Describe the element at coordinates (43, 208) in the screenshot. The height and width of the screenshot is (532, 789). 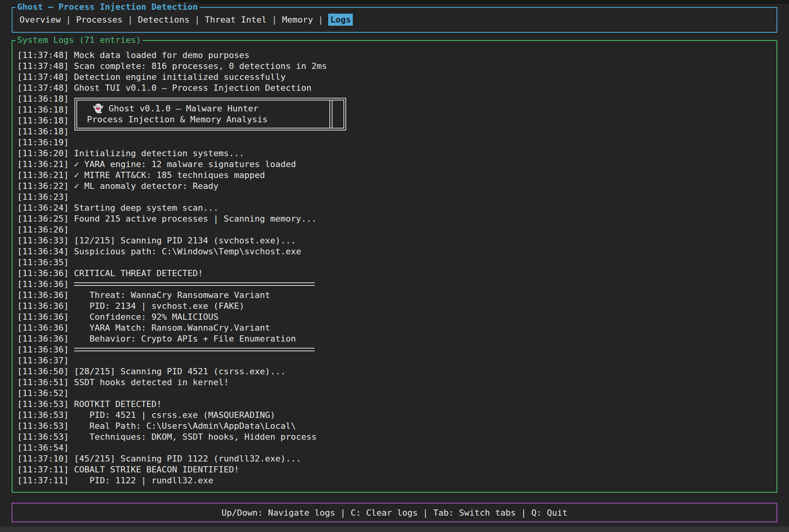
I see `log-timestamp: [11:36:24]` at that location.